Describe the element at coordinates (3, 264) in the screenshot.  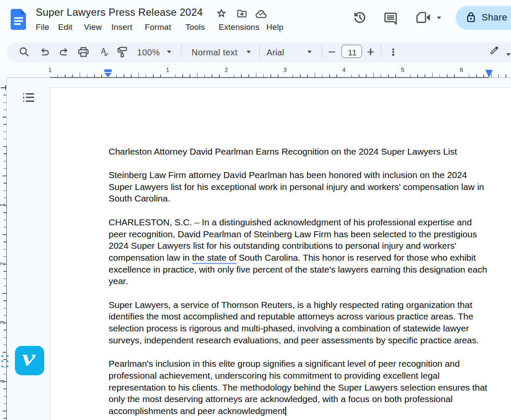
I see `svg-text: 2` at that location.